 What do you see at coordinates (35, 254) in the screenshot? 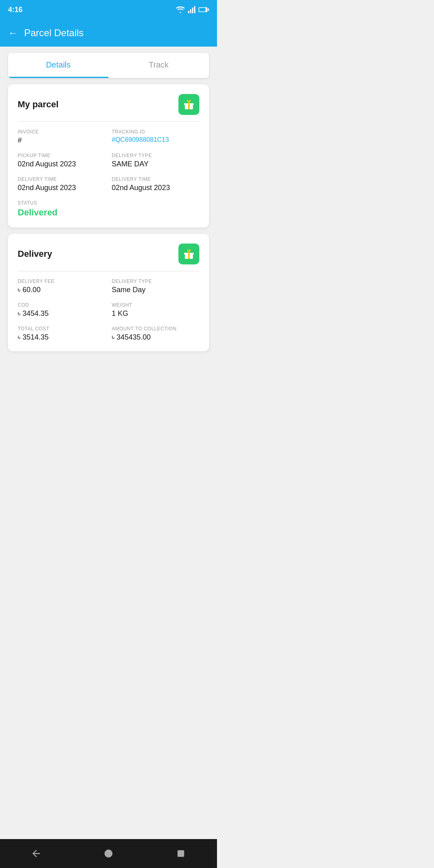
I see `delivery-card-title: Delivery` at bounding box center [35, 254].